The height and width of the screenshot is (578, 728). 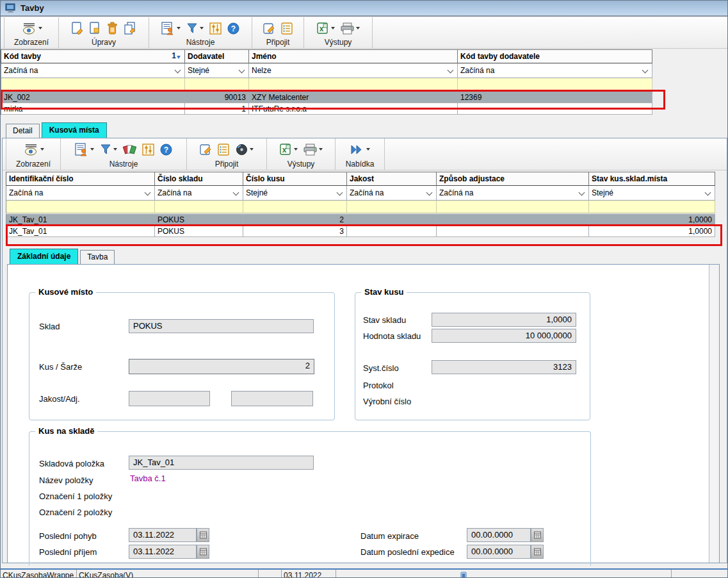 I want to click on grid2-header-identifikacni-cislo: Identifikační číslo, so click(x=81, y=179).